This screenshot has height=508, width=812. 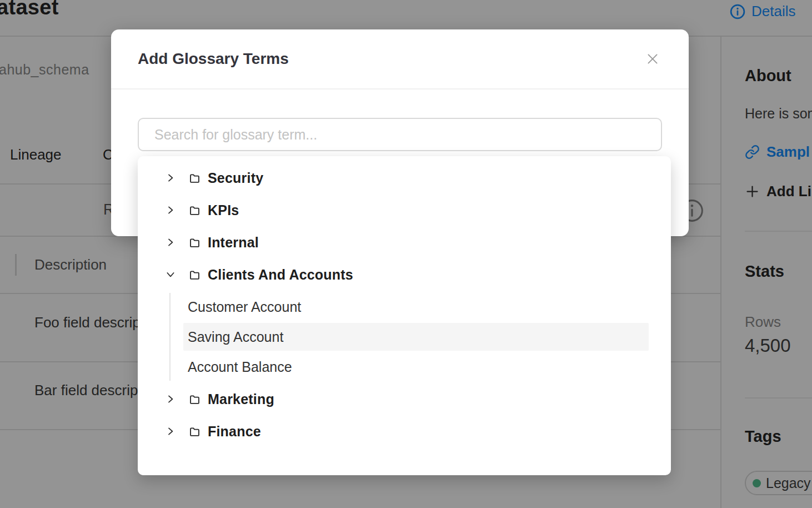 What do you see at coordinates (280, 275) in the screenshot?
I see `glossary-group-label: Clients And Accounts` at bounding box center [280, 275].